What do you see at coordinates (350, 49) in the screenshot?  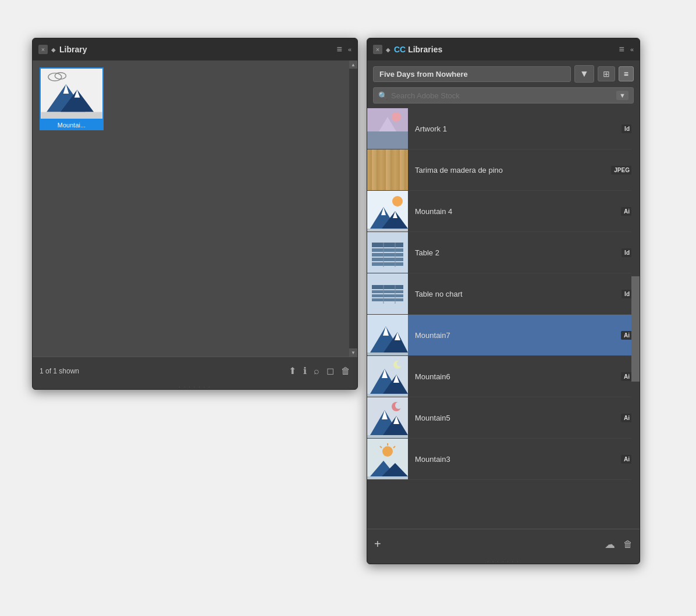 I see `library-collapse-button: «` at bounding box center [350, 49].